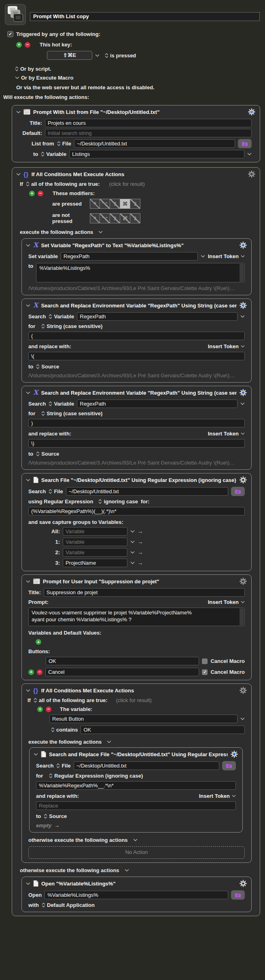  Describe the element at coordinates (95, 532) in the screenshot. I see `group-all-input: Variable` at that location.